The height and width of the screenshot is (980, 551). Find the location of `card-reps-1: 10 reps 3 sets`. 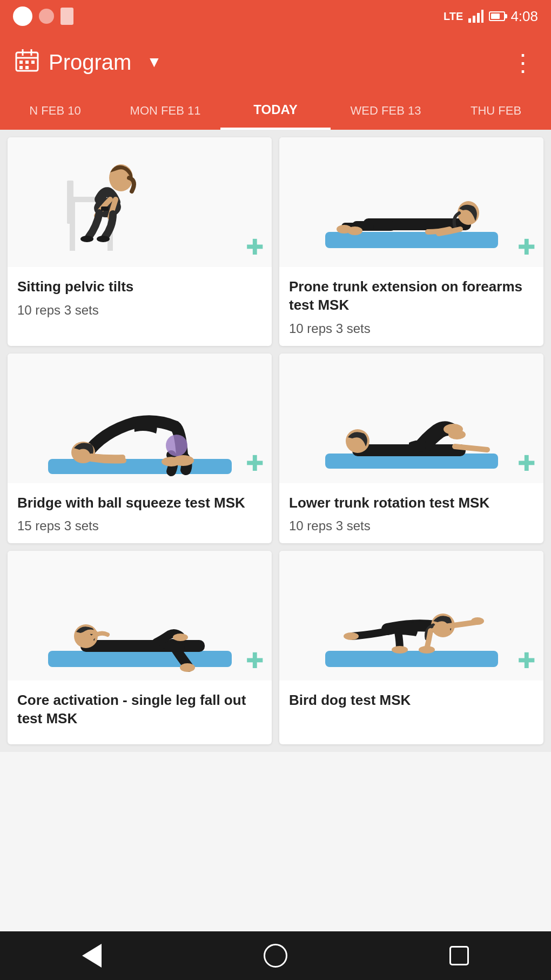

card-reps-1: 10 reps 3 sets is located at coordinates (139, 310).